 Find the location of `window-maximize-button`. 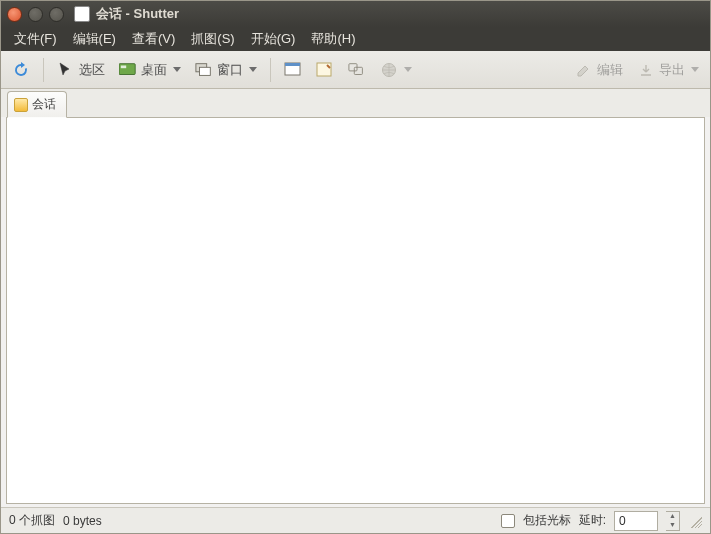

window-maximize-button is located at coordinates (56, 14).